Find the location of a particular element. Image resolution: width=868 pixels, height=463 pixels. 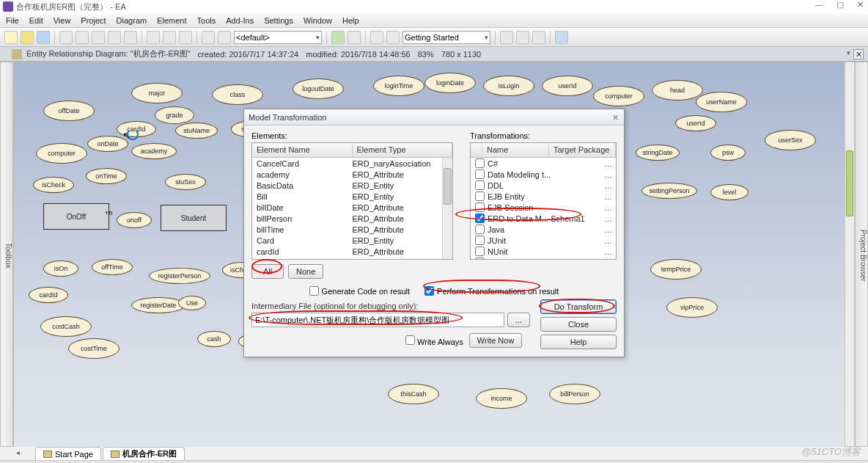

menu-edit: Edit is located at coordinates (37, 21).